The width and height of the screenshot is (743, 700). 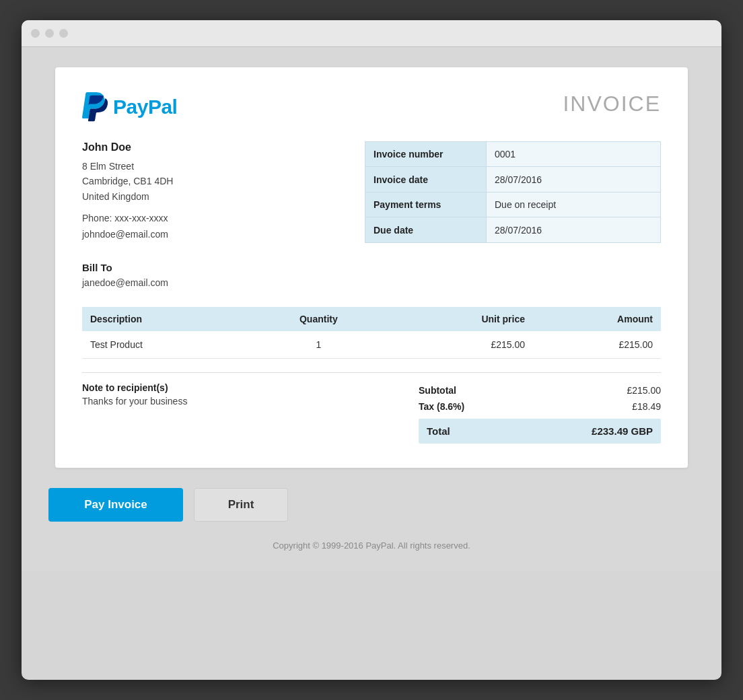 I want to click on item-amount: £215.00, so click(x=597, y=345).